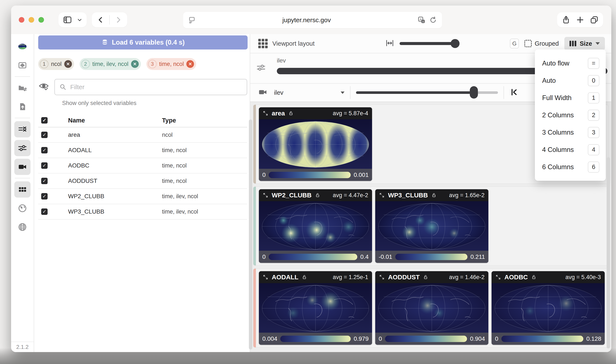 Image resolution: width=616 pixels, height=364 pixels. Describe the element at coordinates (433, 20) in the screenshot. I see `reload-icon` at that location.